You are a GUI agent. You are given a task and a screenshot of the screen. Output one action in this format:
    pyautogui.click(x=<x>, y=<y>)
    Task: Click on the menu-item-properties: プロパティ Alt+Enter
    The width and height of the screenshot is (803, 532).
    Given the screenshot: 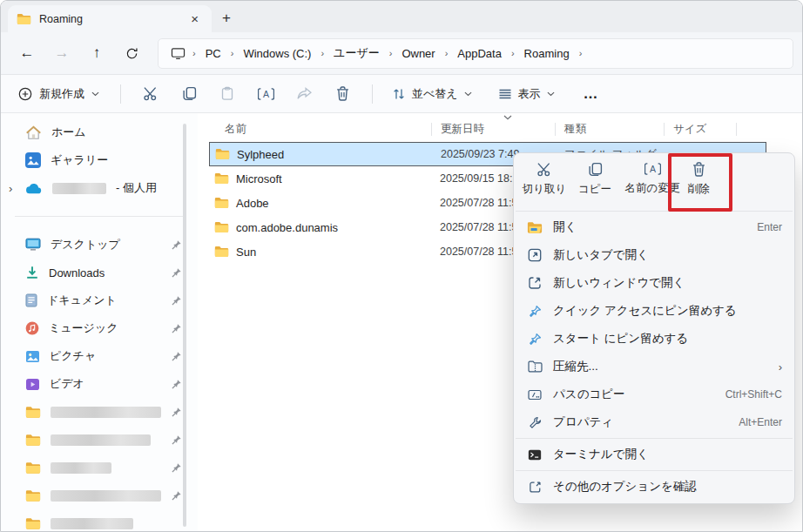 What is the action you would take?
    pyautogui.click(x=654, y=422)
    